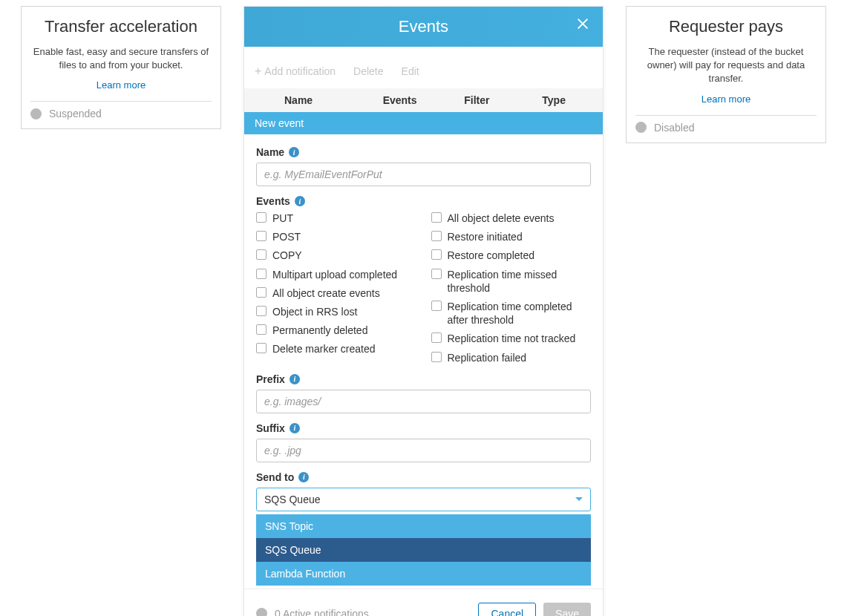 The image size is (847, 616). What do you see at coordinates (511, 338) in the screenshot?
I see `event-right-checkbox: Replication time not tracked` at bounding box center [511, 338].